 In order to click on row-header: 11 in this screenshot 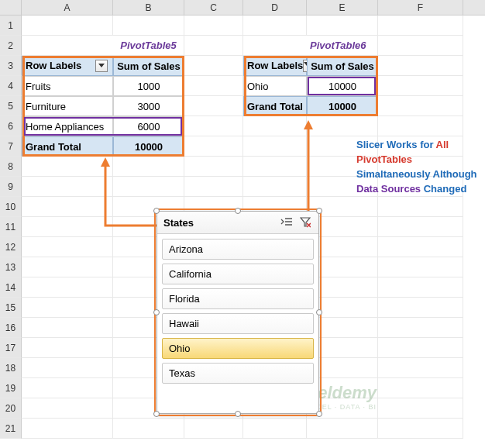, I will do `click(11, 227)`.